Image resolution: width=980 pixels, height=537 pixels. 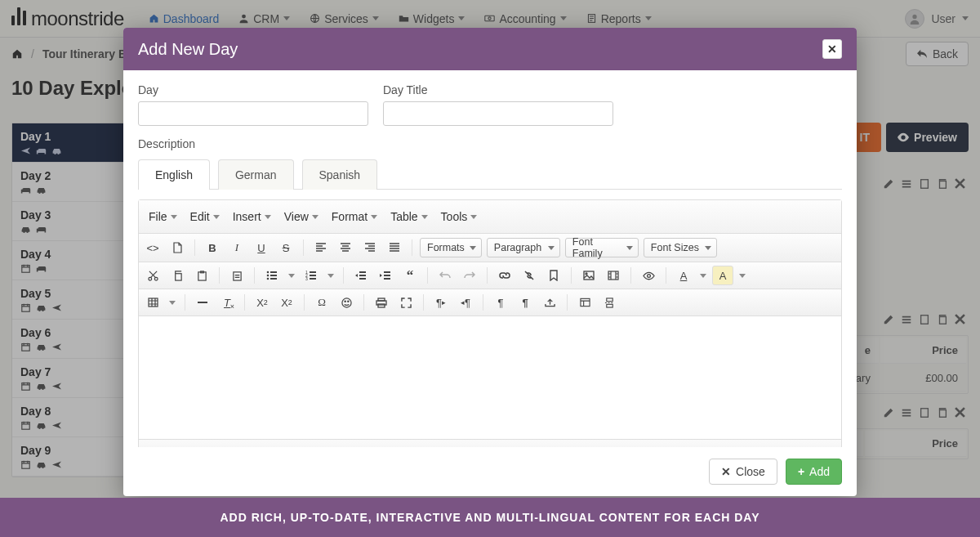 I want to click on menu-table: Table, so click(x=408, y=217).